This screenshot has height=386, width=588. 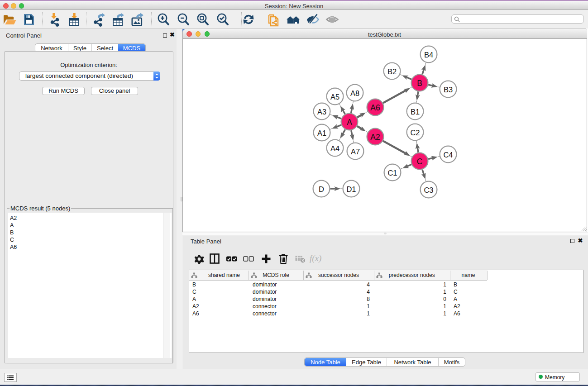 I want to click on svg-text: A2, so click(x=375, y=137).